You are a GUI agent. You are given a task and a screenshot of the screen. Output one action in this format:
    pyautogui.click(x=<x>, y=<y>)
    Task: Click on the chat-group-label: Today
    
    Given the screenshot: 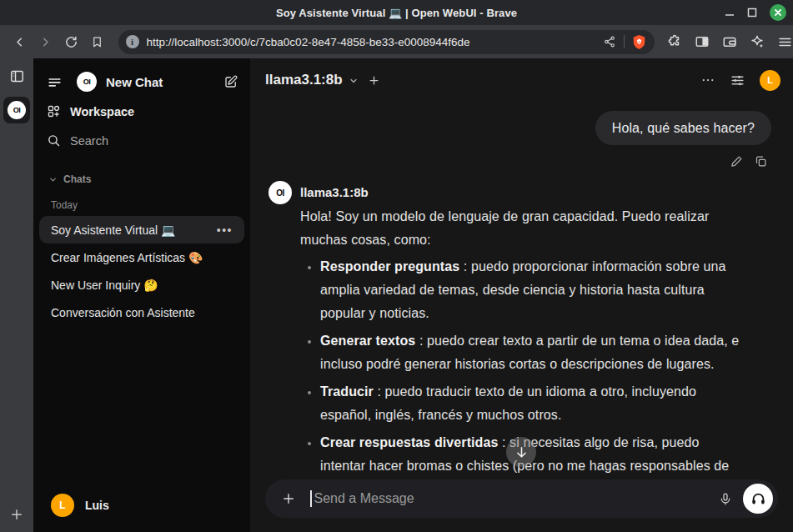 What is the action you would take?
    pyautogui.click(x=150, y=205)
    